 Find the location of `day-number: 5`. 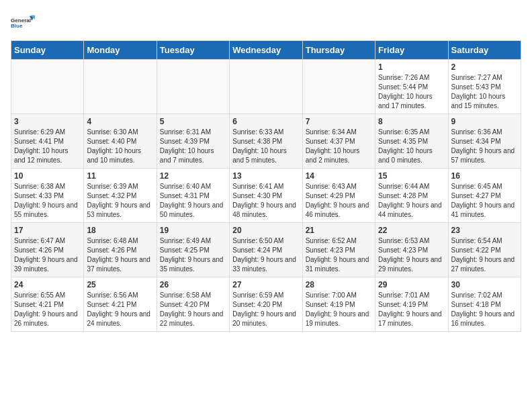

day-number: 5 is located at coordinates (193, 122).